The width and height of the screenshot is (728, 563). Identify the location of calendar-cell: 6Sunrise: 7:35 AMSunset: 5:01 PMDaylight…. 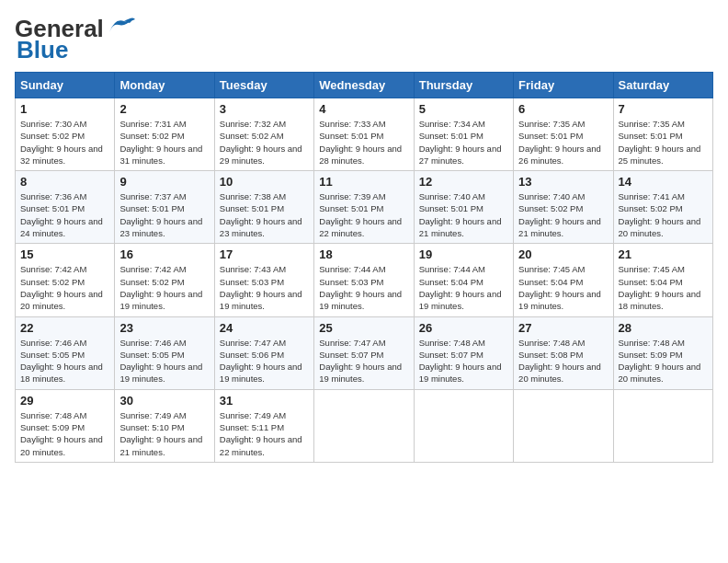
(563, 134).